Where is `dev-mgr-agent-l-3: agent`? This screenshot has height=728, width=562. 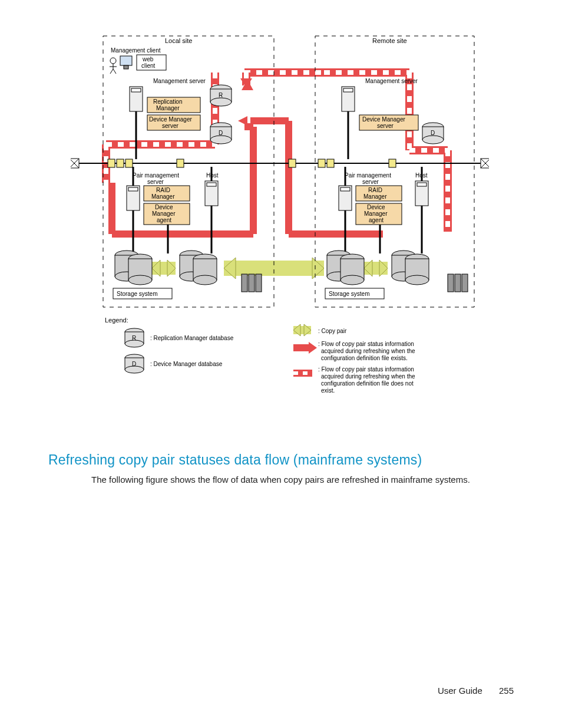
dev-mgr-agent-l-3: agent is located at coordinates (164, 220).